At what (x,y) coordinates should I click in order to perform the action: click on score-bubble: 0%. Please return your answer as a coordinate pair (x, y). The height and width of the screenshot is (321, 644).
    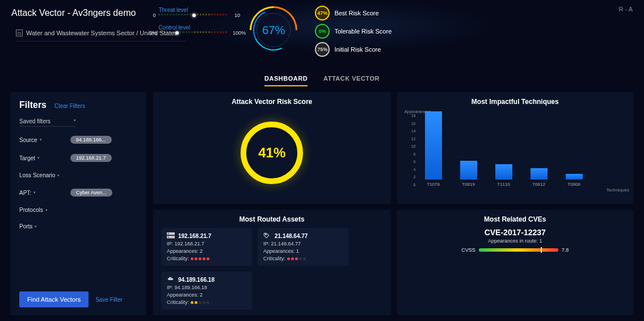
    Looking at the image, I should click on (322, 31).